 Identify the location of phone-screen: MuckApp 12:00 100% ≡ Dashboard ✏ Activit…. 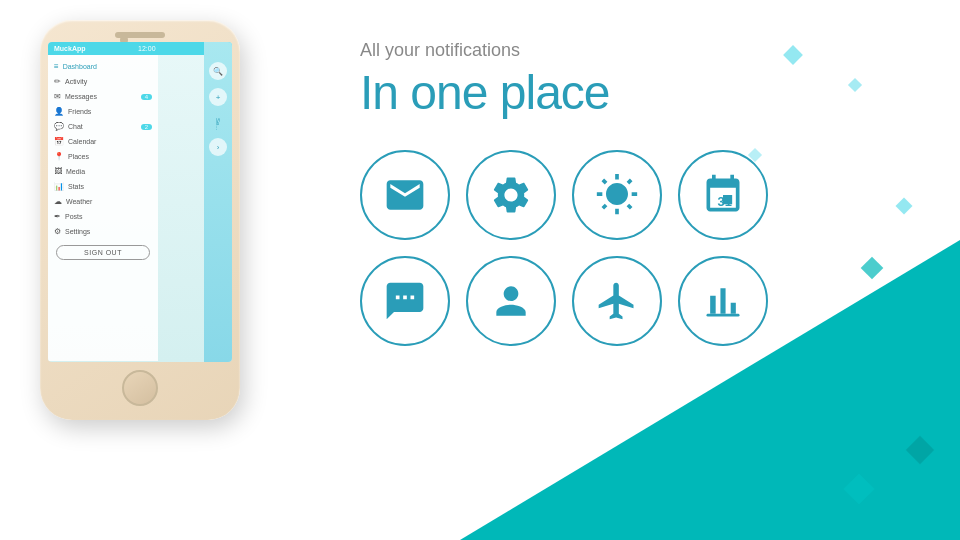
(140, 202).